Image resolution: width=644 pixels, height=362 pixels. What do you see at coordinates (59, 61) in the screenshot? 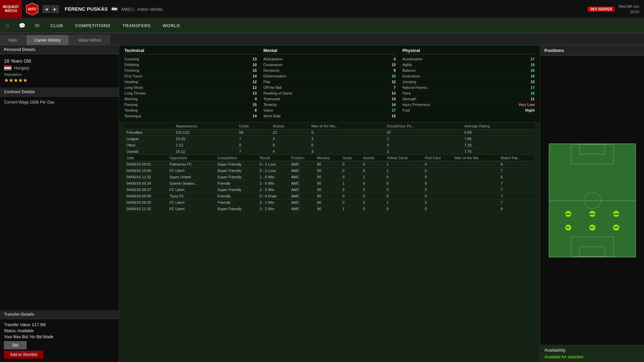
I see `player-age: 18 Years Old` at bounding box center [59, 61].